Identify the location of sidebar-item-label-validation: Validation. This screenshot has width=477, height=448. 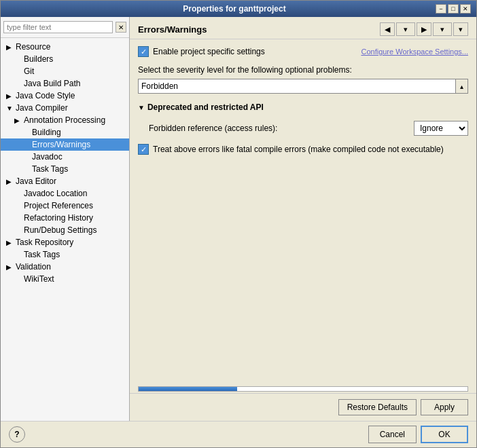
(33, 267).